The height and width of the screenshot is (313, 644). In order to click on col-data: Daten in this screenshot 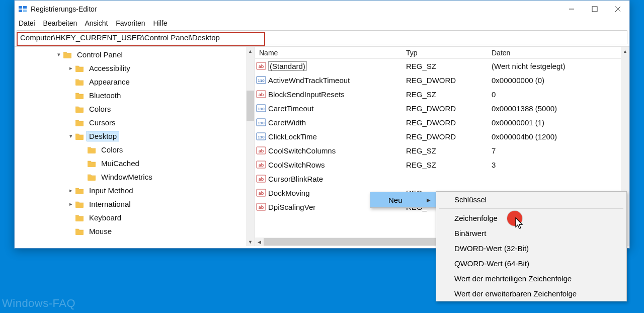, I will do `click(560, 53)`.